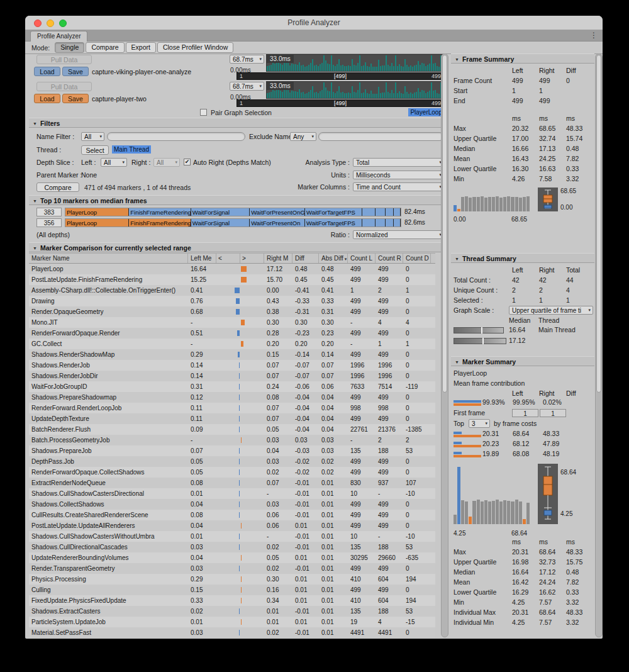 Image resolution: width=629 pixels, height=672 pixels. I want to click on table-row: GC.Collect-0.200.200.20-11, so click(232, 344).